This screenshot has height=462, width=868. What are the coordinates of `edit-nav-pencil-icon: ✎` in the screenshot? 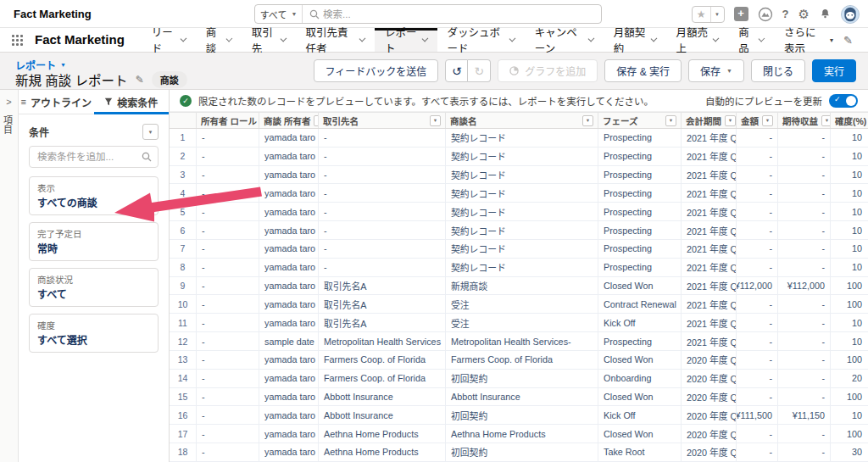 It's located at (848, 41).